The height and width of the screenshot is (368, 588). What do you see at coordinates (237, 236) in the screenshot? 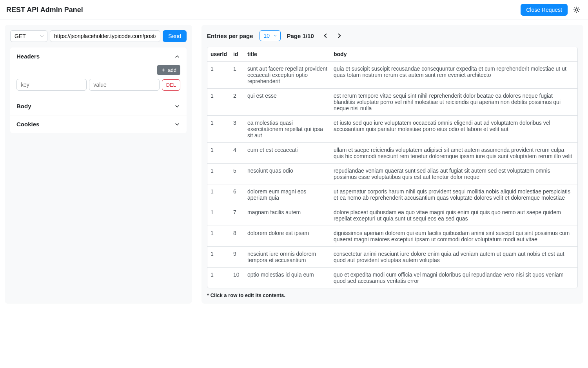
I see `table-cell: 8` at bounding box center [237, 236].